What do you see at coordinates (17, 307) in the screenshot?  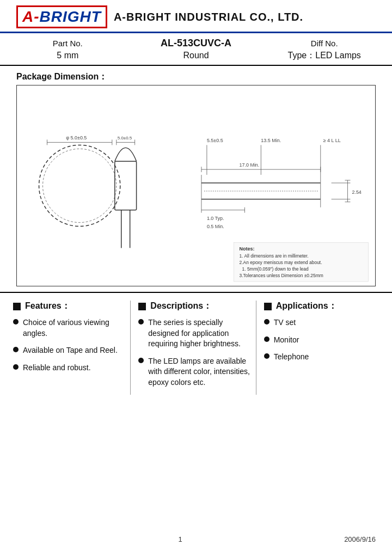 I see `features-bullet-icon` at bounding box center [17, 307].